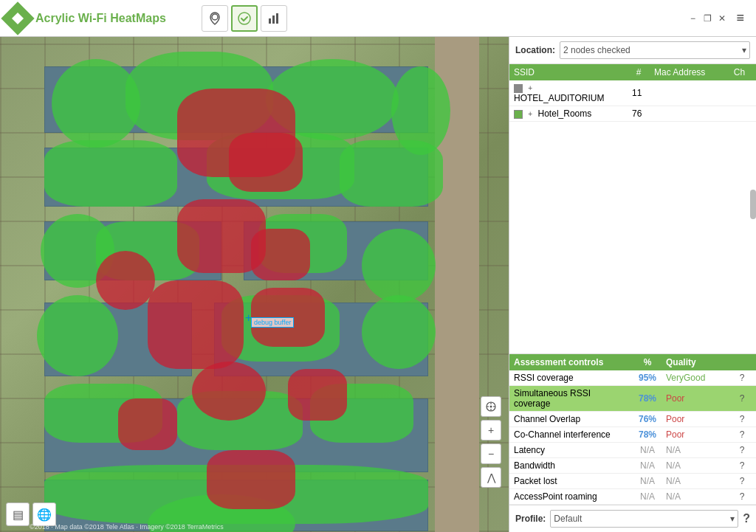  Describe the element at coordinates (18, 18) in the screenshot. I see `app-logo` at that location.